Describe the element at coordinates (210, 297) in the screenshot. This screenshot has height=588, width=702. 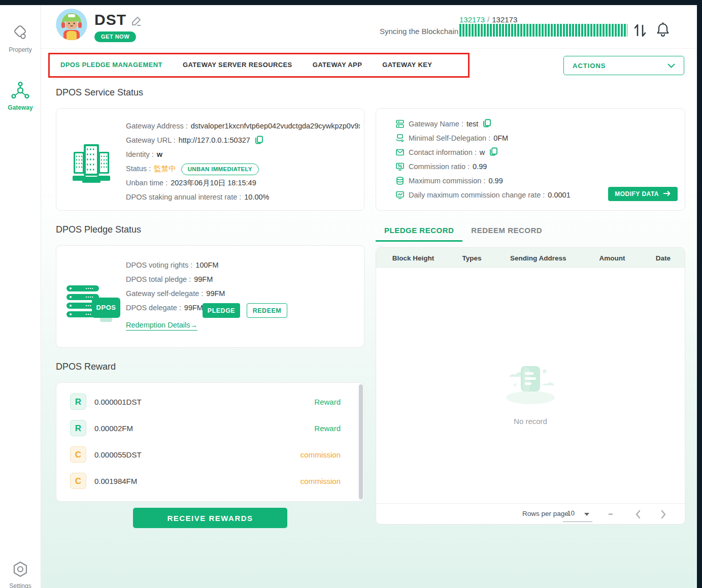
I see `pledge-status-card: DPOS DPOS voting rights :100FM DPOS tota…` at that location.